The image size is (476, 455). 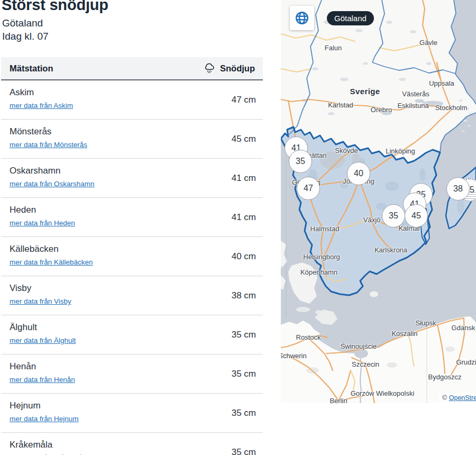 I want to click on table-row: Askimmer data från Askim47 cm, so click(x=132, y=100).